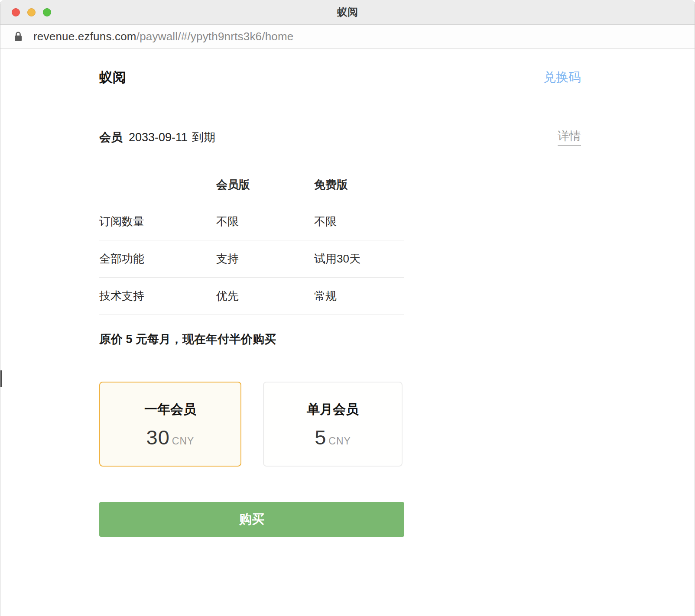  Describe the element at coordinates (158, 259) in the screenshot. I see `feature-cell: 全部功能` at that location.